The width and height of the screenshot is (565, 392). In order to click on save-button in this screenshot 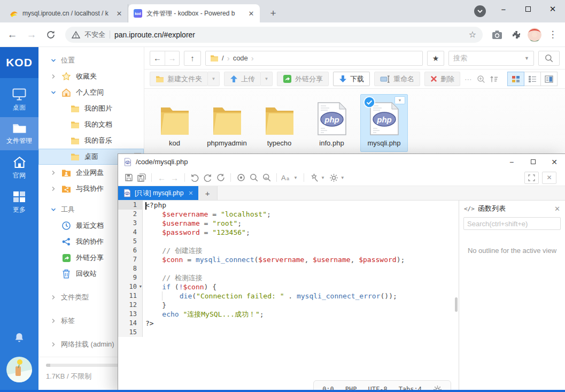, I will do `click(128, 178)`.